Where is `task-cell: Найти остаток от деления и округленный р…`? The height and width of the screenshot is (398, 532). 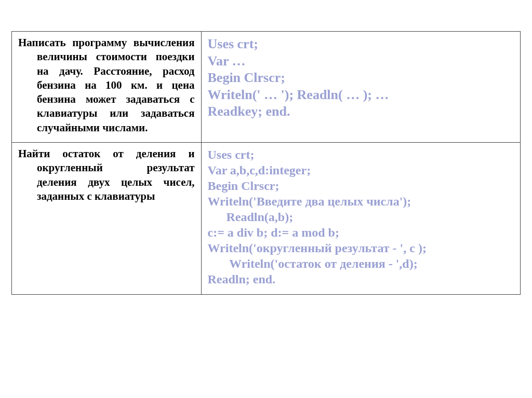
task-cell: Найти остаток от деления и округленный р… is located at coordinates (107, 219).